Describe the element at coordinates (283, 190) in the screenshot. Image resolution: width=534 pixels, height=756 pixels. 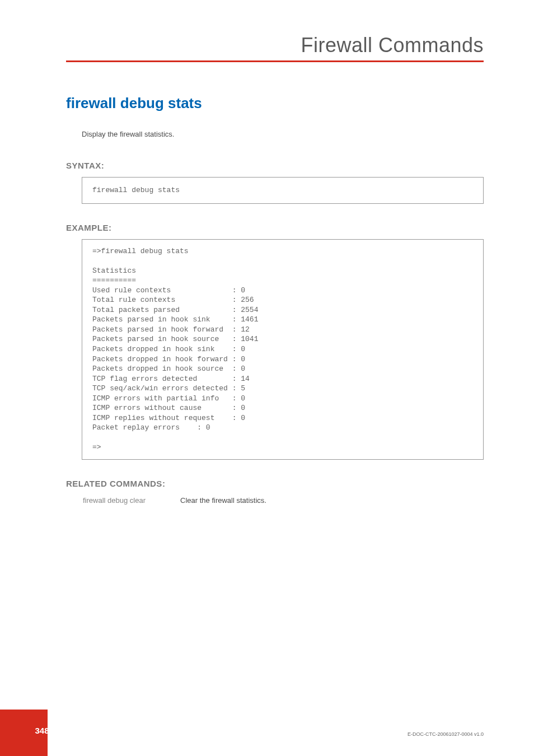
I see `syntax-code-box: firewall debug stats` at that location.